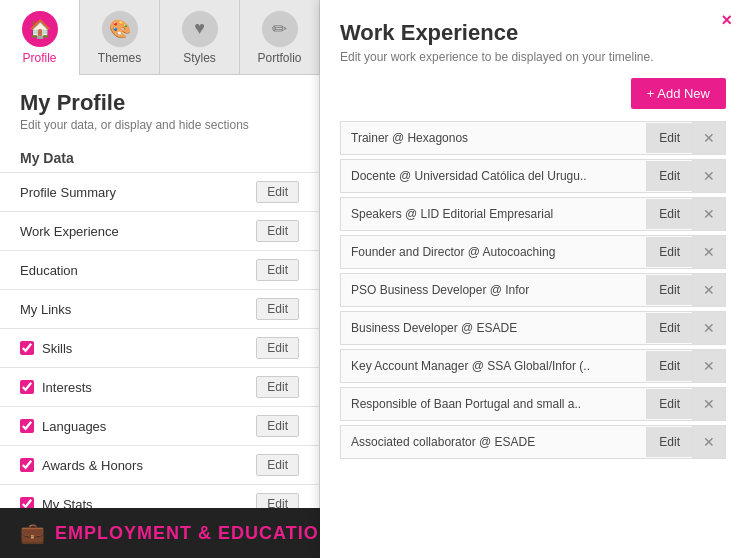  Describe the element at coordinates (138, 426) in the screenshot. I see `languages-label-group: Languages` at that location.